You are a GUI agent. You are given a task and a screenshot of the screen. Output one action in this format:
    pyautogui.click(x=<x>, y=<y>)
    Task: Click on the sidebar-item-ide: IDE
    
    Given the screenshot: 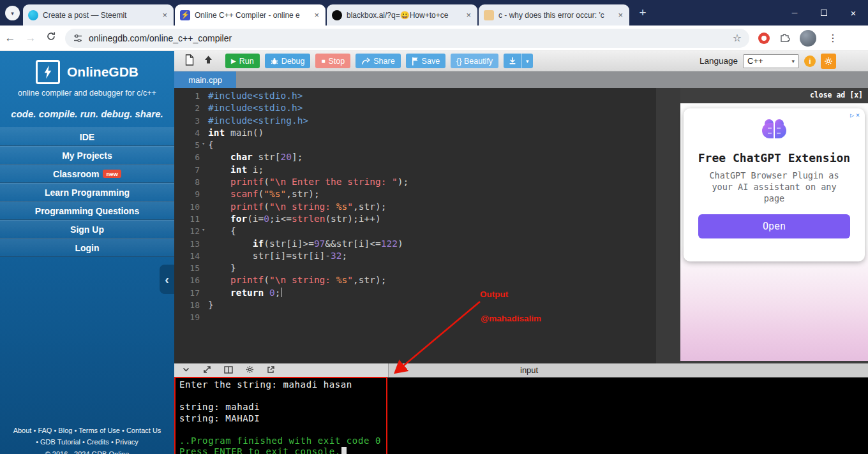 What is the action you would take?
    pyautogui.click(x=87, y=136)
    